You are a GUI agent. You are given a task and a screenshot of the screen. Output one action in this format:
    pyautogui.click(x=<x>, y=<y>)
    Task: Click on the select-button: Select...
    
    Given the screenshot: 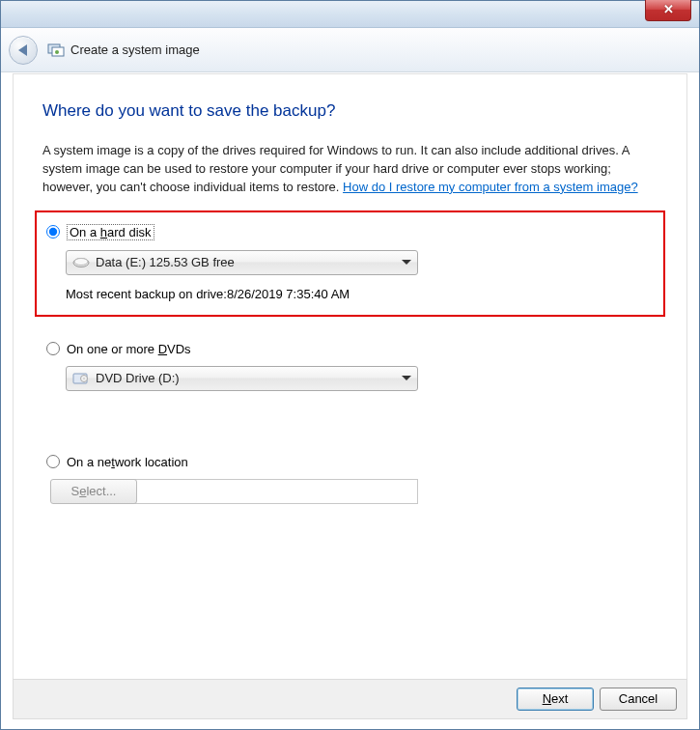 What is the action you would take?
    pyautogui.click(x=94, y=491)
    